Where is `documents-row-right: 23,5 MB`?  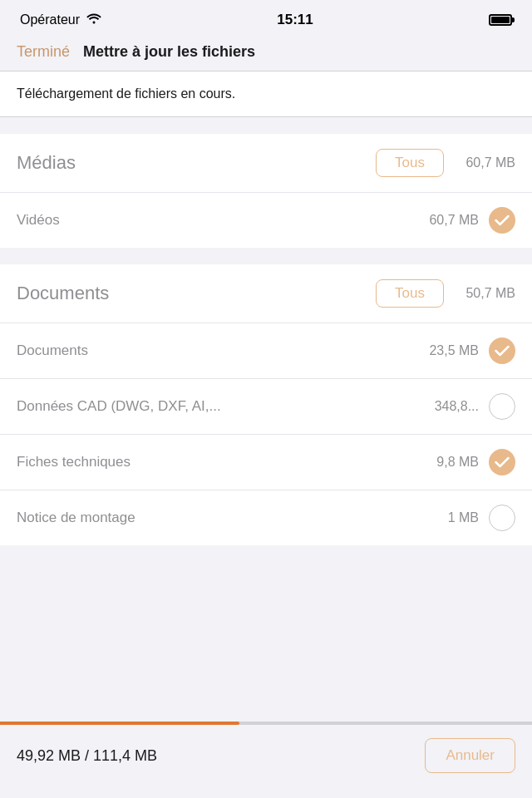
documents-row-right: 23,5 MB is located at coordinates (472, 351).